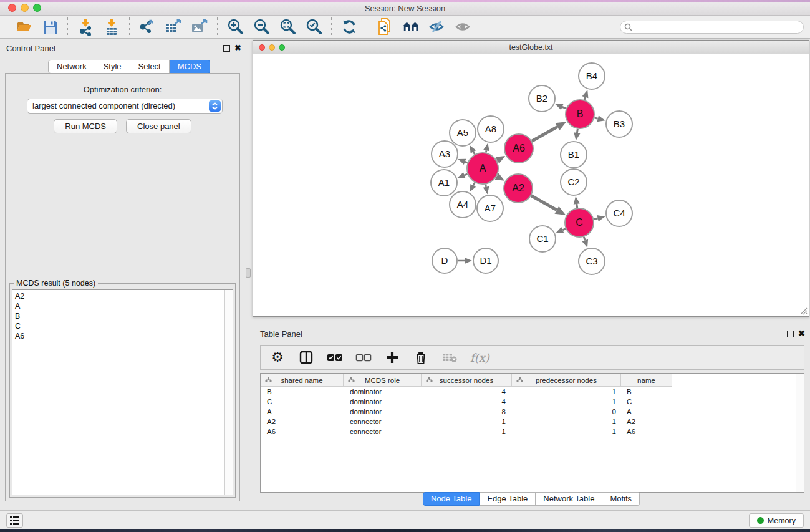  What do you see at coordinates (791, 334) in the screenshot?
I see `float-table-panel-icon` at bounding box center [791, 334].